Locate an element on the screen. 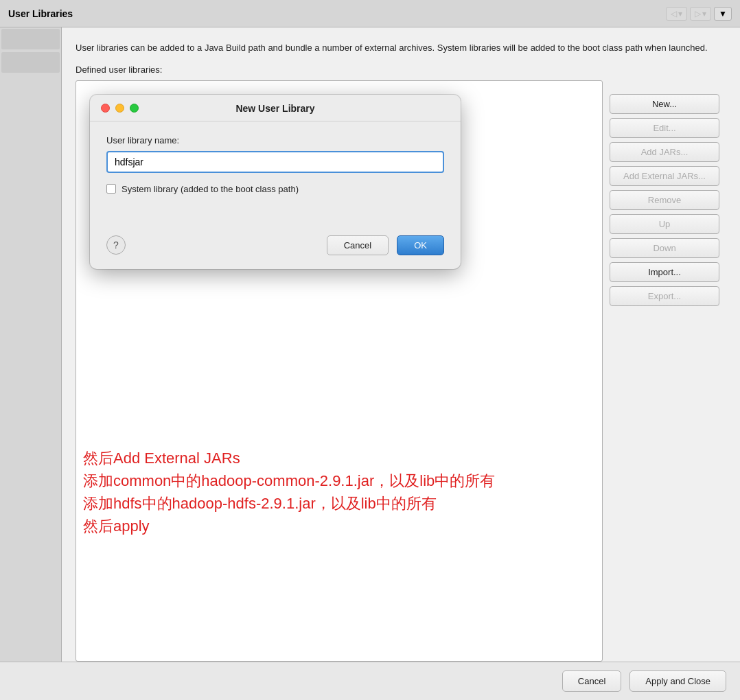  nav-menu-button: ▼ is located at coordinates (723, 14).